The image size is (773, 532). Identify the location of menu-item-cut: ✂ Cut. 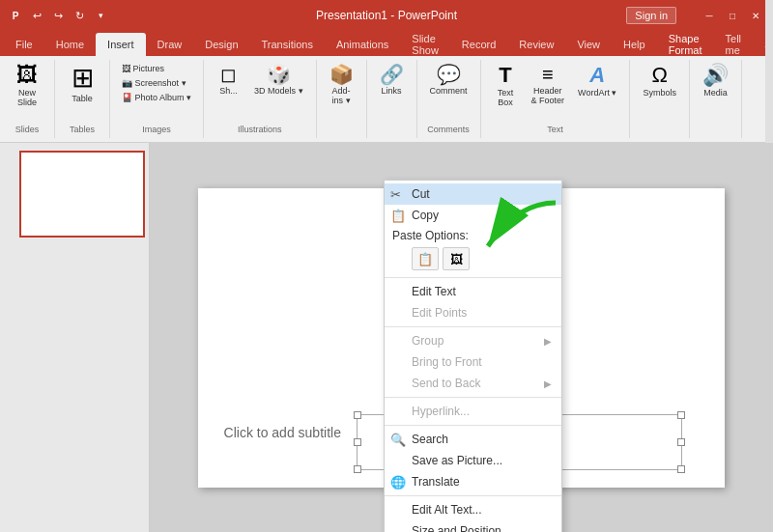
(473, 194).